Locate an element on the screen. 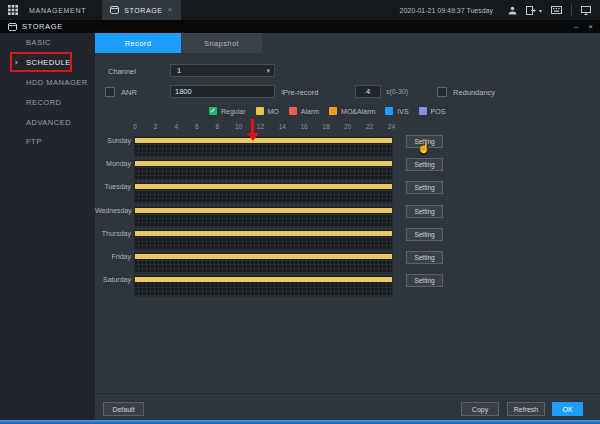  sidebar-item: HDD MANAGER is located at coordinates (48, 83).